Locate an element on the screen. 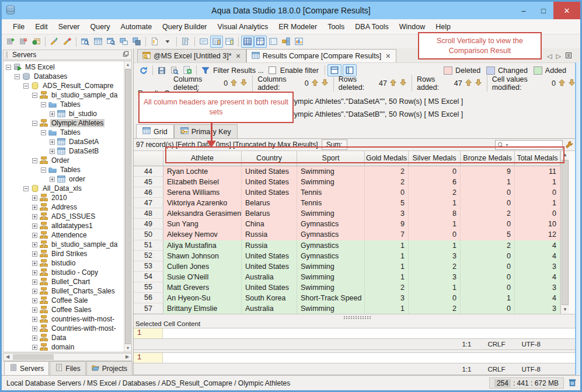  row-number: 57 is located at coordinates (148, 309).